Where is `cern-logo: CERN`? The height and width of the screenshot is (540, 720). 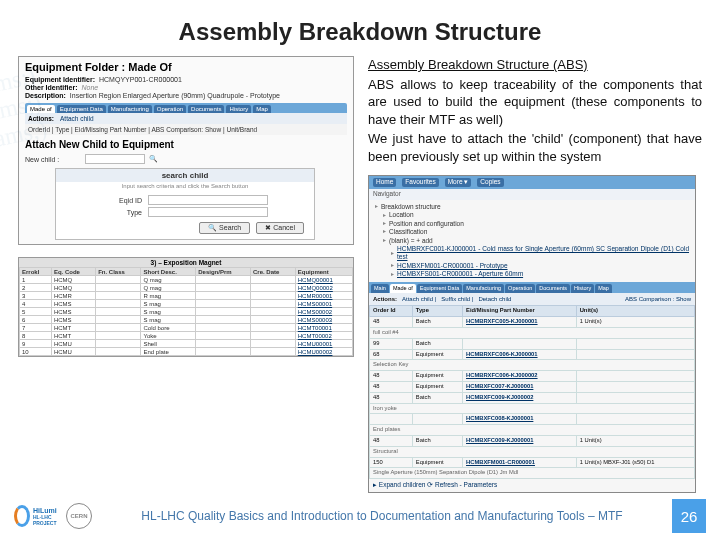 cern-logo: CERN is located at coordinates (79, 516).